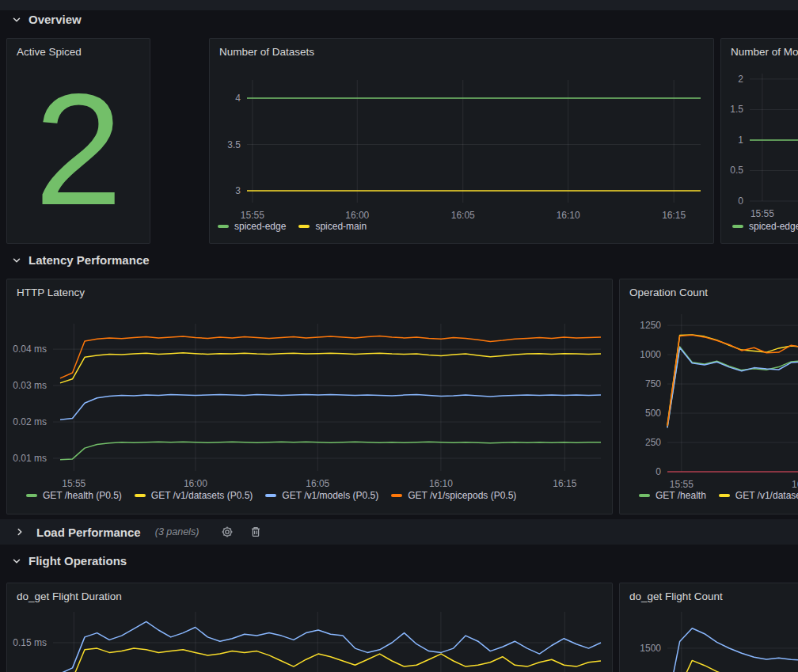 Image resolution: width=798 pixels, height=672 pixels. I want to click on top-toolbar-strip, so click(399, 5).